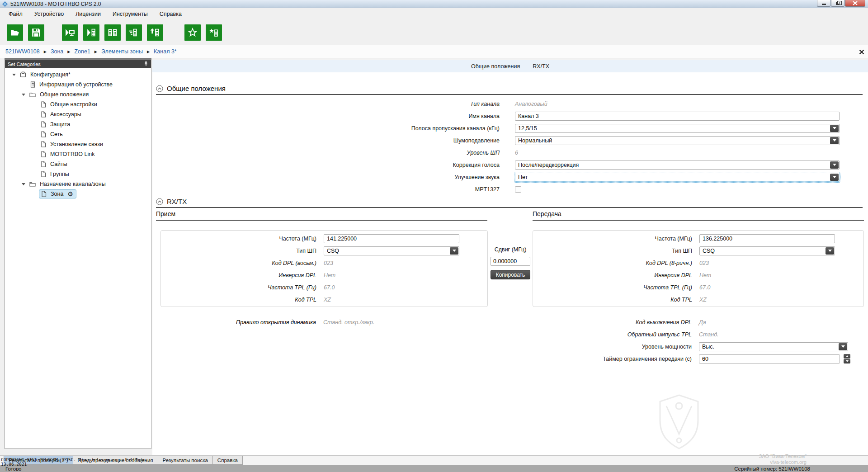  Describe the element at coordinates (824, 4) in the screenshot. I see `minimize-button` at that location.